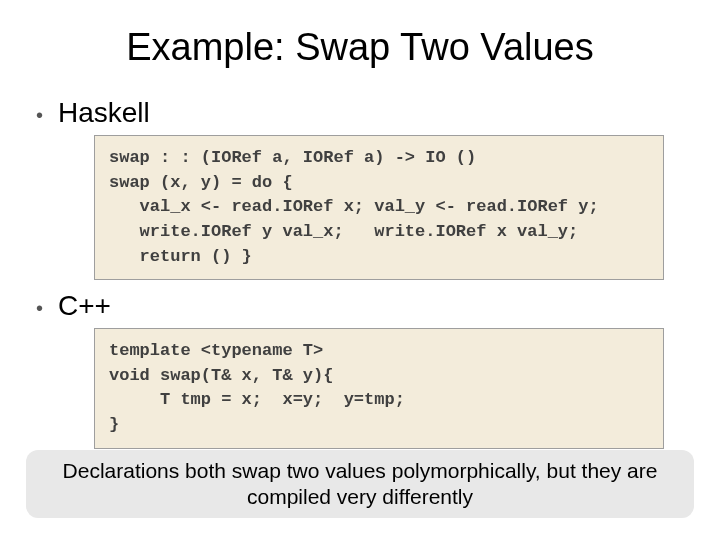  What do you see at coordinates (360, 306) in the screenshot?
I see `bullet-cpp: •C++` at bounding box center [360, 306].